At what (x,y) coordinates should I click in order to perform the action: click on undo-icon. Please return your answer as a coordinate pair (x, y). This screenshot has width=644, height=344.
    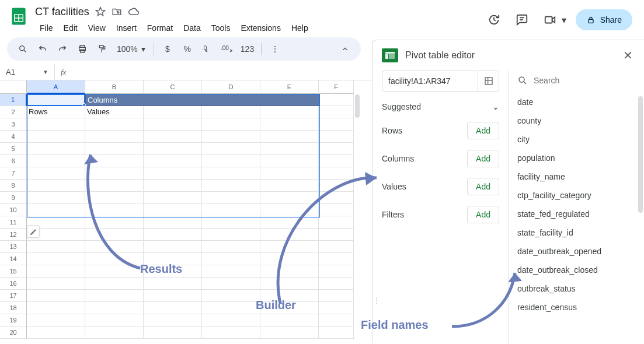
    Looking at the image, I should click on (43, 49).